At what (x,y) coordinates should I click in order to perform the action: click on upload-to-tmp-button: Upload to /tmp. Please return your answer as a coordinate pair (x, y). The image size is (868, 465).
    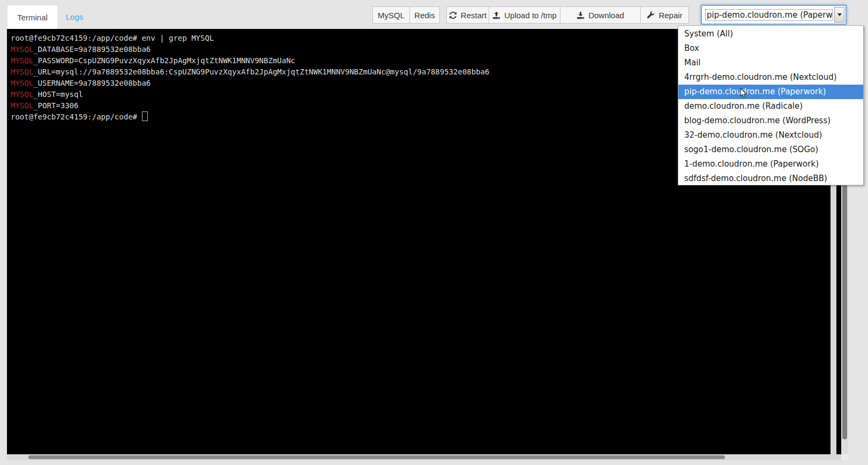
    Looking at the image, I should click on (525, 15).